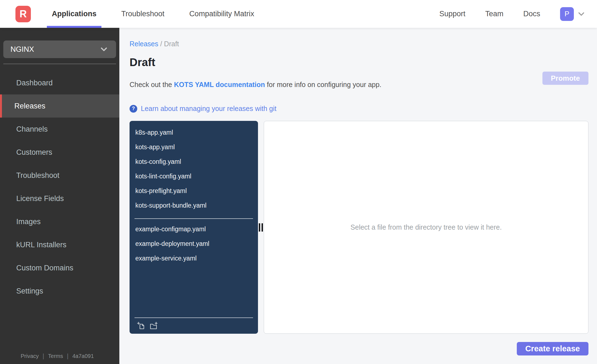 This screenshot has height=364, width=597. Describe the element at coordinates (194, 244) in the screenshot. I see `file-example-deployment: example-deployment.yaml` at that location.